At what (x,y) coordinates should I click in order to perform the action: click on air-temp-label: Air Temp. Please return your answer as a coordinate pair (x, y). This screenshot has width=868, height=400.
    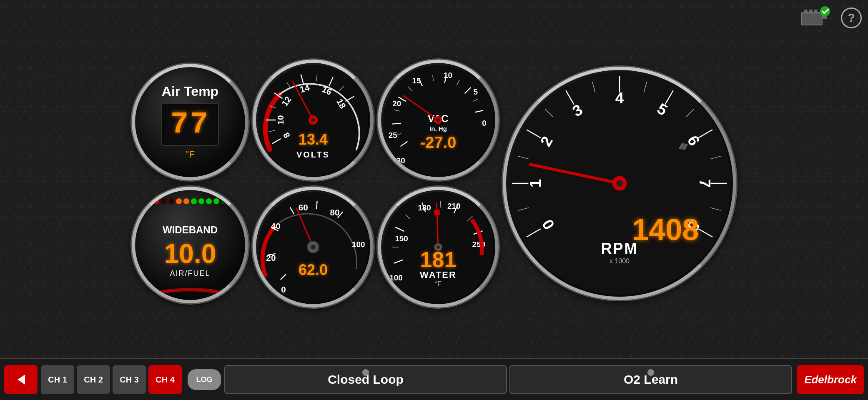
    Looking at the image, I should click on (190, 92).